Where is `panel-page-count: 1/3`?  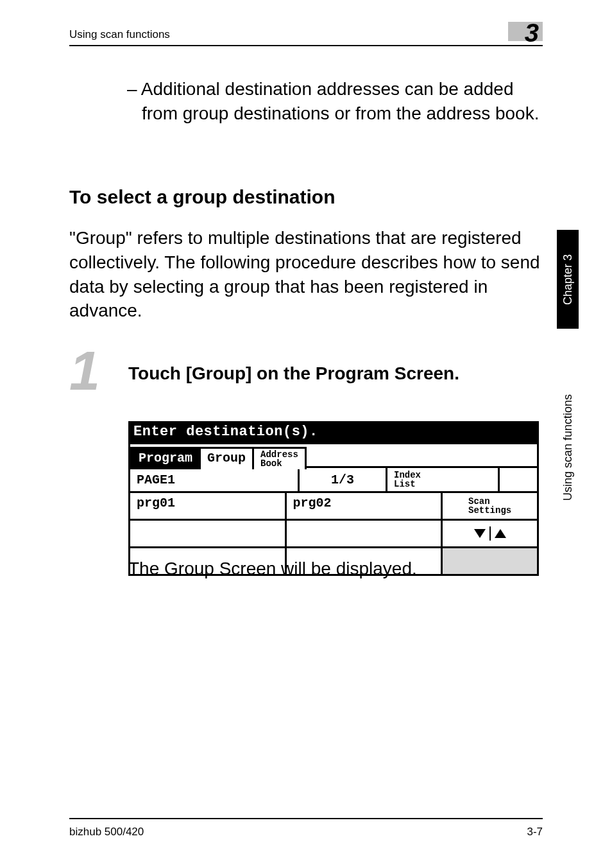
panel-page-count: 1/3 is located at coordinates (344, 480).